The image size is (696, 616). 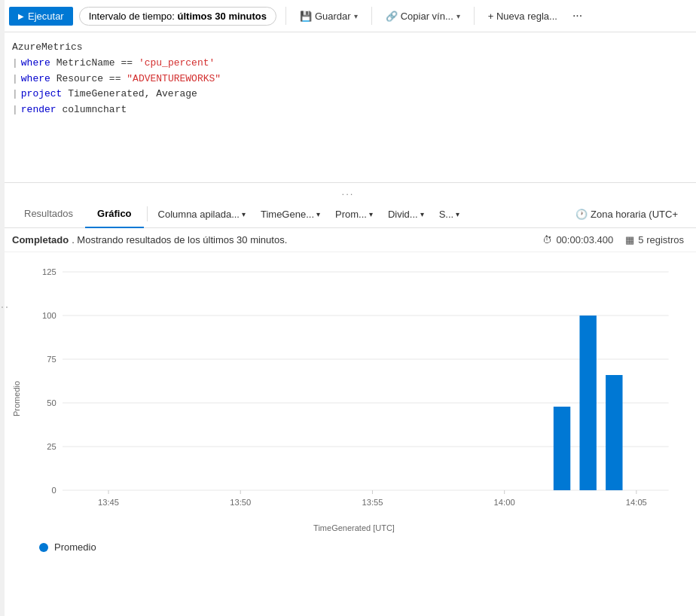 I want to click on col-stacked-caret-icon: ▾, so click(x=244, y=214).